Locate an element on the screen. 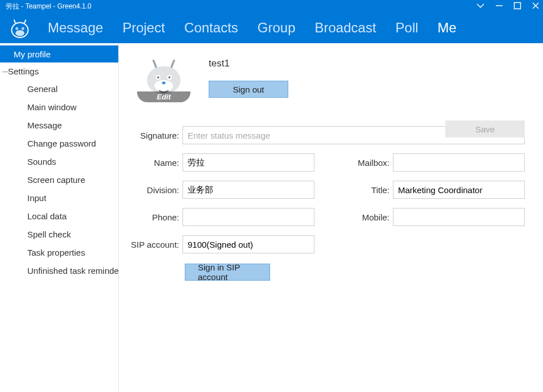 The height and width of the screenshot is (392, 543). mobile-input is located at coordinates (459, 217).